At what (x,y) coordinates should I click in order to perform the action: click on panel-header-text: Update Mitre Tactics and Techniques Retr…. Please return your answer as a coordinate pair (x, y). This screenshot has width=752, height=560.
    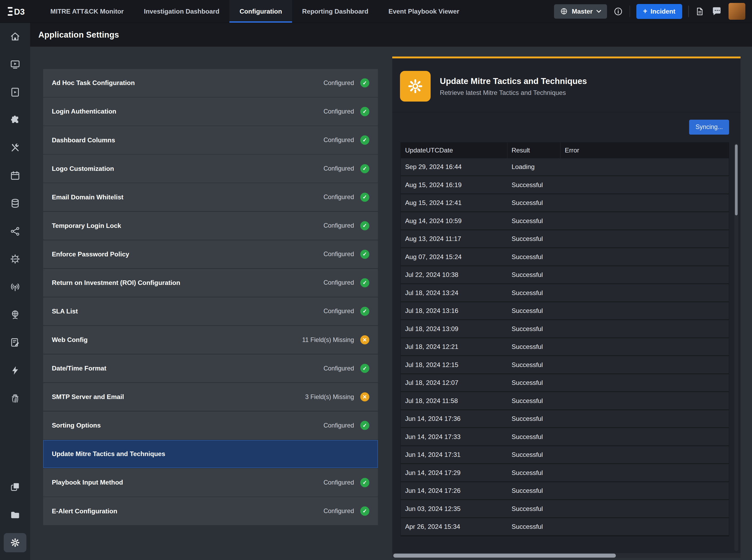
    Looking at the image, I should click on (513, 86).